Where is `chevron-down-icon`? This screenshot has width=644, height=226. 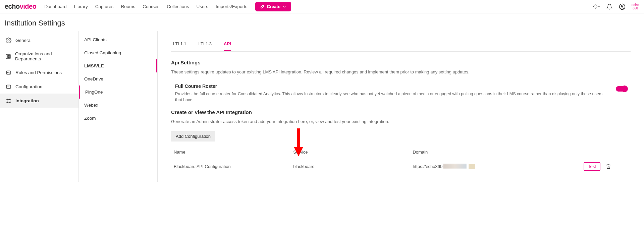
chevron-down-icon is located at coordinates (284, 7).